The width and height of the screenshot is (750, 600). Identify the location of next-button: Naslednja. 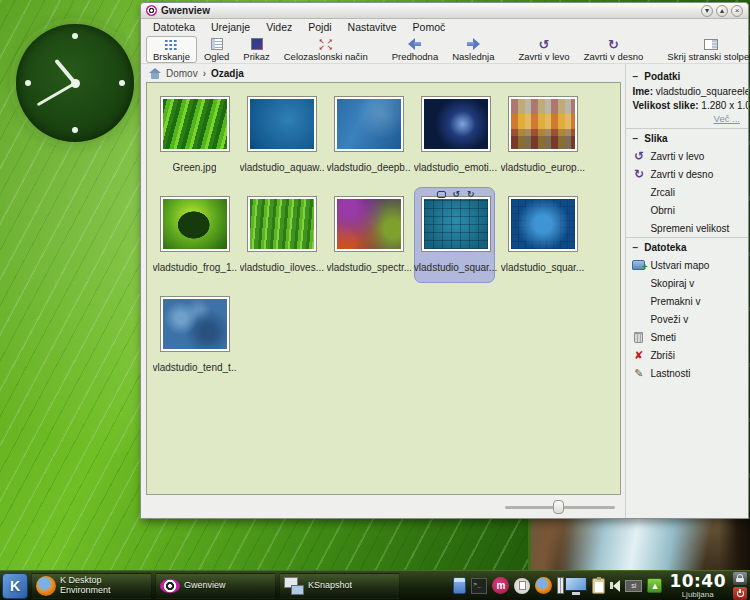
(473, 50).